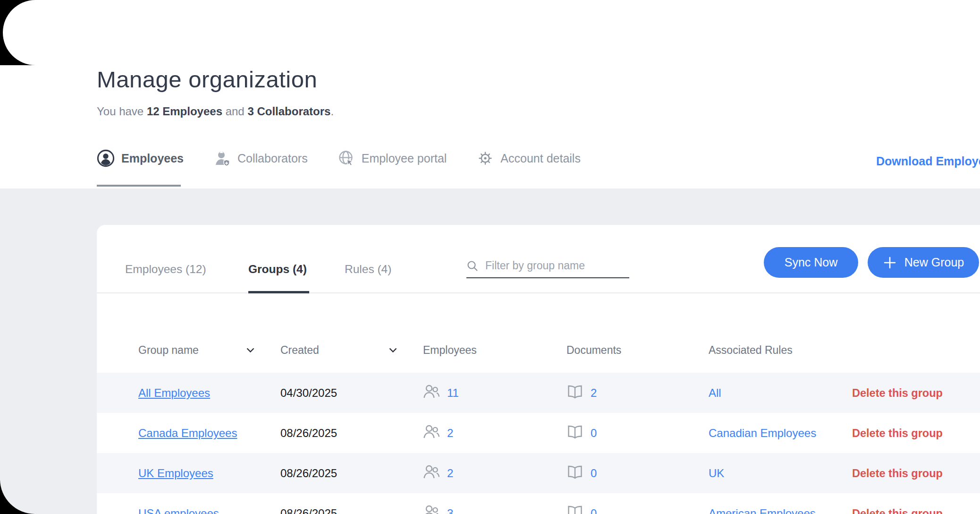 This screenshot has height=514, width=980. I want to click on column-header-group-name: Group name, so click(210, 351).